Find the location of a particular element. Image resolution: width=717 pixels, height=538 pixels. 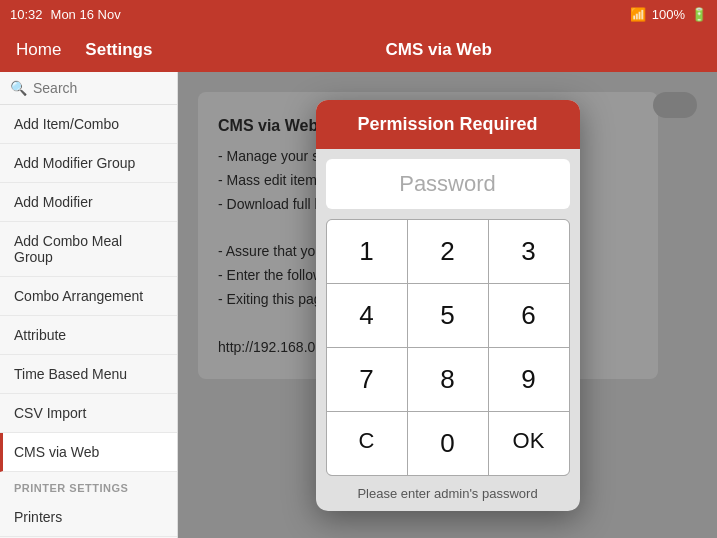

sidebar-item-add-item-combo: Add Item/Combo is located at coordinates (88, 124).